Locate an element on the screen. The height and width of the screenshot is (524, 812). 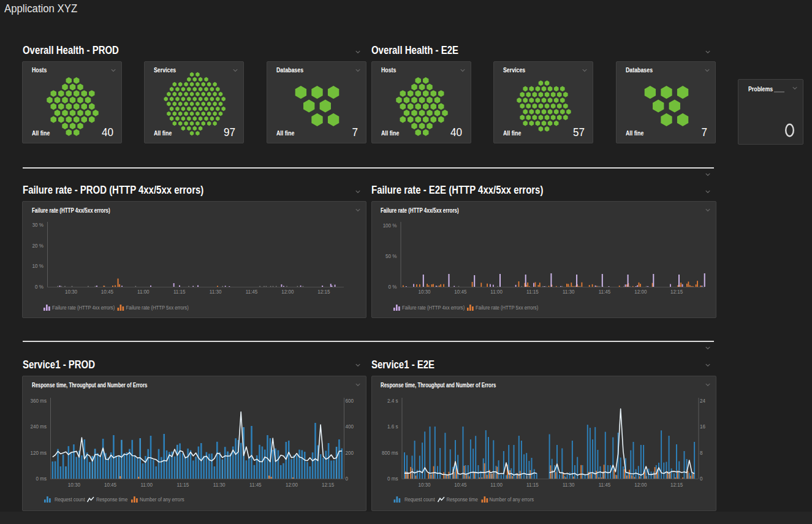
svg-text: 800 ms is located at coordinates (390, 452).